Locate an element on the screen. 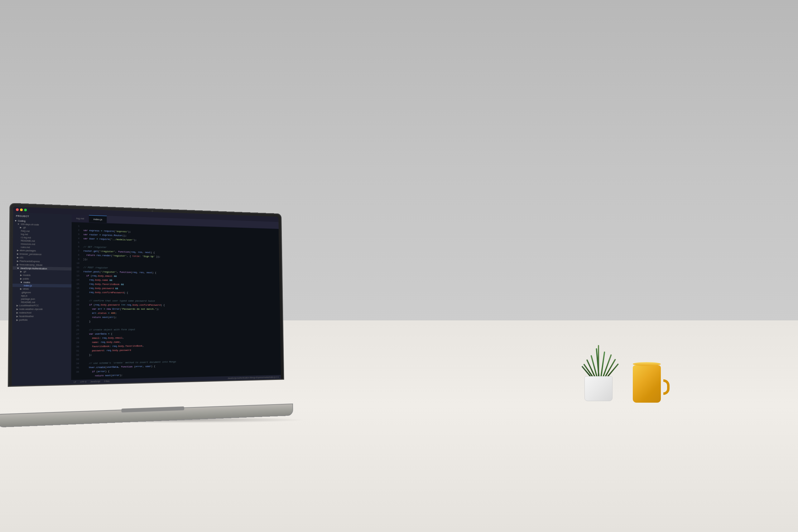  code-lines: var express = require('express'); var ro… is located at coordinates (180, 301).